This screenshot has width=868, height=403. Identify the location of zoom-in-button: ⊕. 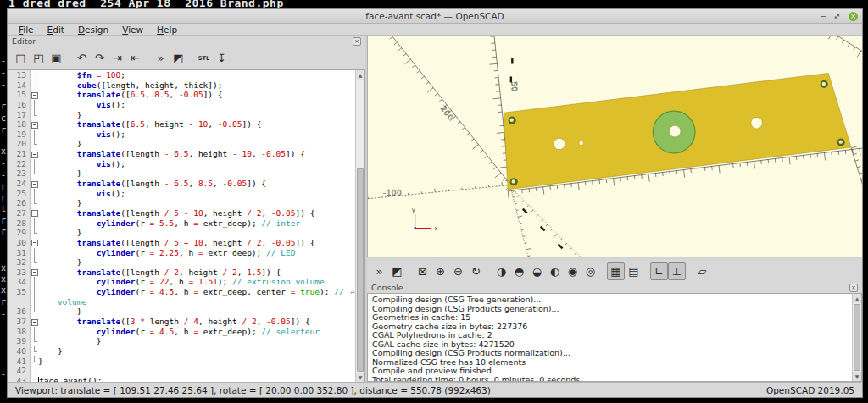
(441, 271).